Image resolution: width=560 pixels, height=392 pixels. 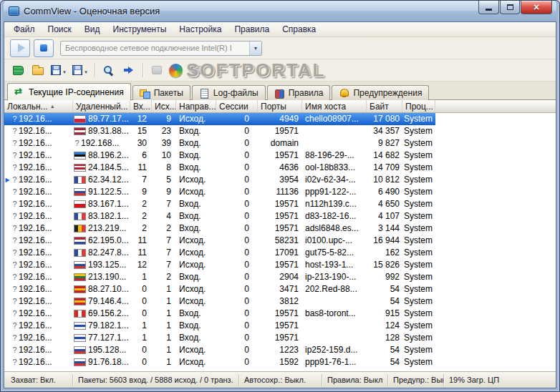 I want to click on column-header-process: Проц..., so click(x=419, y=106).